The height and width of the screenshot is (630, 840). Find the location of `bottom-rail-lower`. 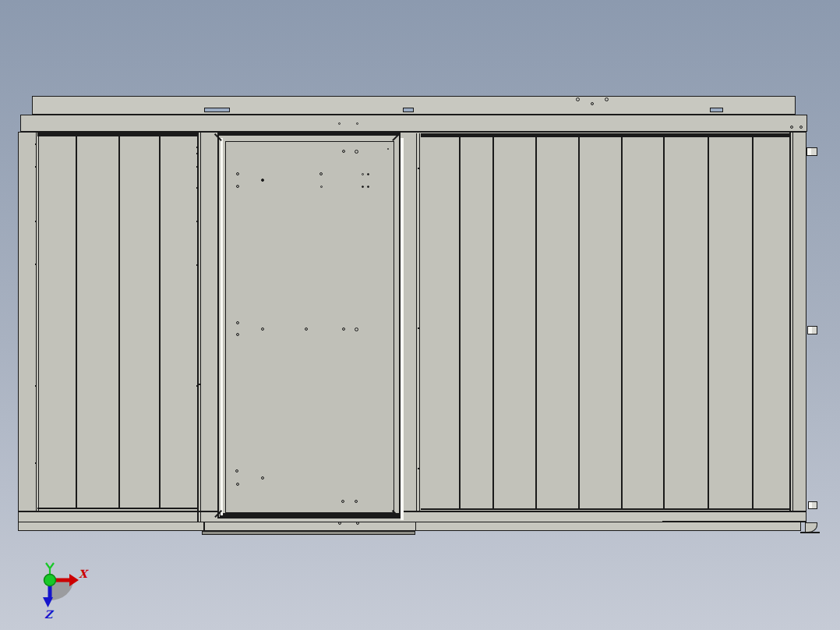

bottom-rail-lower is located at coordinates (410, 526).